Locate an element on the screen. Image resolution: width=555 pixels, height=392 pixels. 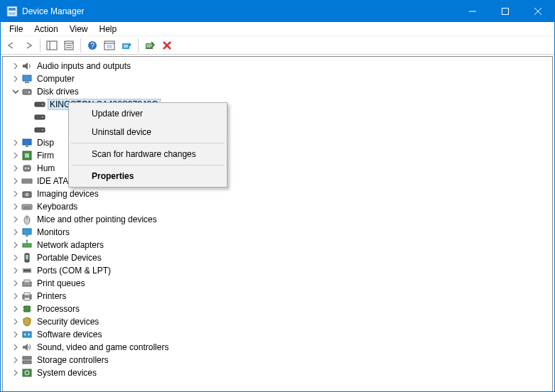
menu-action: Action is located at coordinates (45, 29).